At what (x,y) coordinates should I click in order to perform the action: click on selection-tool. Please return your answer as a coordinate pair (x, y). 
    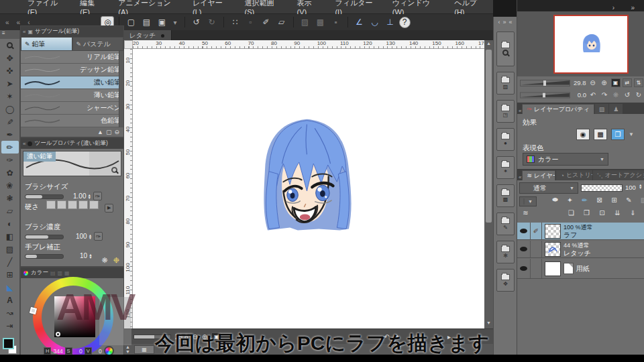
    Looking at the image, I should click on (10, 109).